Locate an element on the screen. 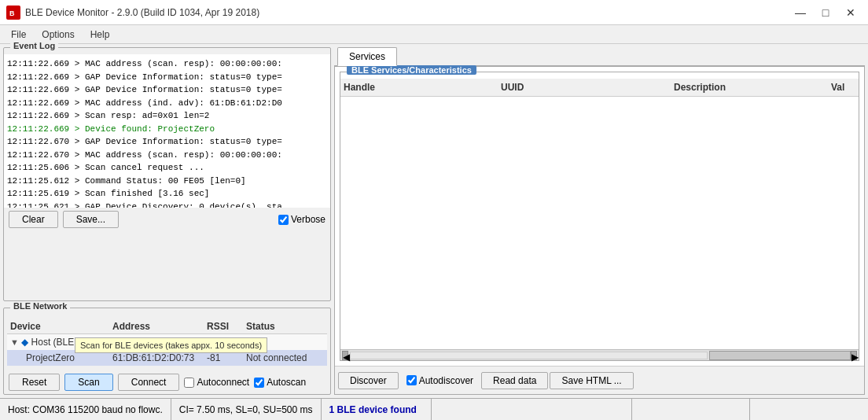 This screenshot has height=420, width=868. autoconnect-checkbox is located at coordinates (189, 382).